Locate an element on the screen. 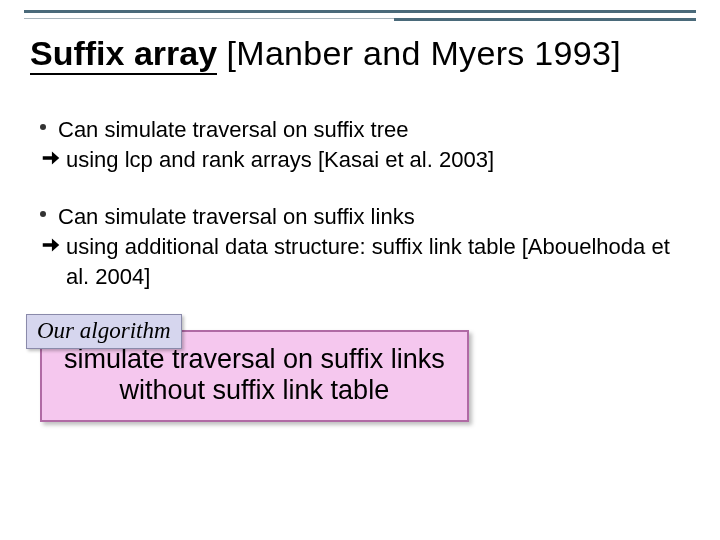  callout: Our algorithm simulate traversal on suff… is located at coordinates (254, 376).